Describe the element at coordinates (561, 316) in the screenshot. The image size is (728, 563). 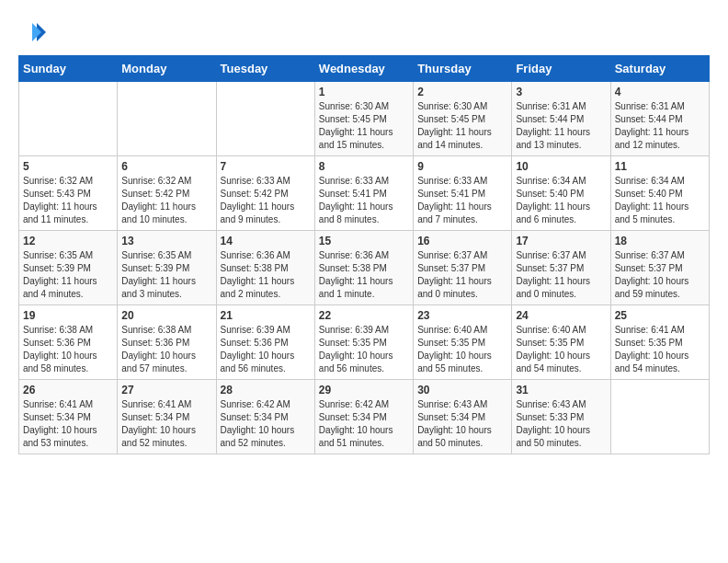
I see `day-number: 24` at that location.